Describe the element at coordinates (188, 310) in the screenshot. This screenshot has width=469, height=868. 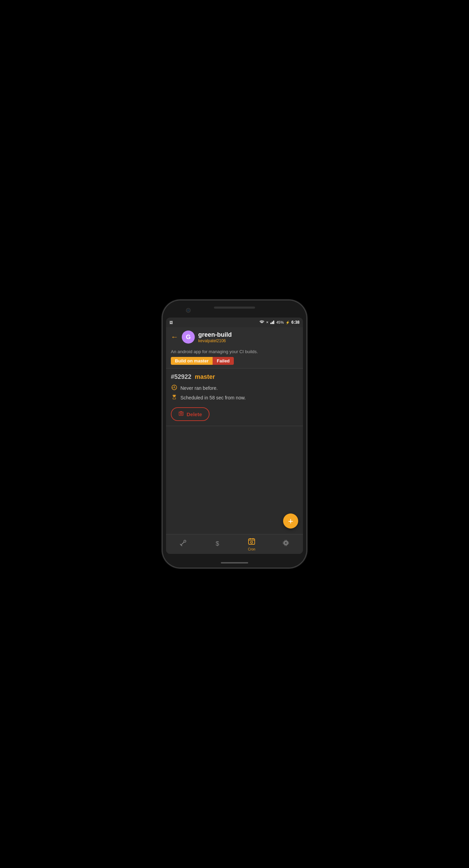
I see `camera` at that location.